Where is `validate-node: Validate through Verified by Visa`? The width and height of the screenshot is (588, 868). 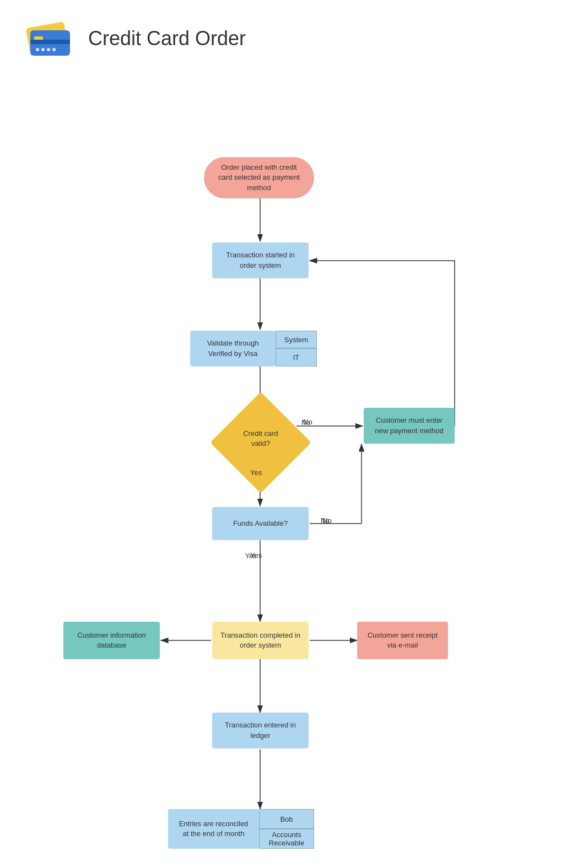
validate-node: Validate through Verified by Visa is located at coordinates (233, 348).